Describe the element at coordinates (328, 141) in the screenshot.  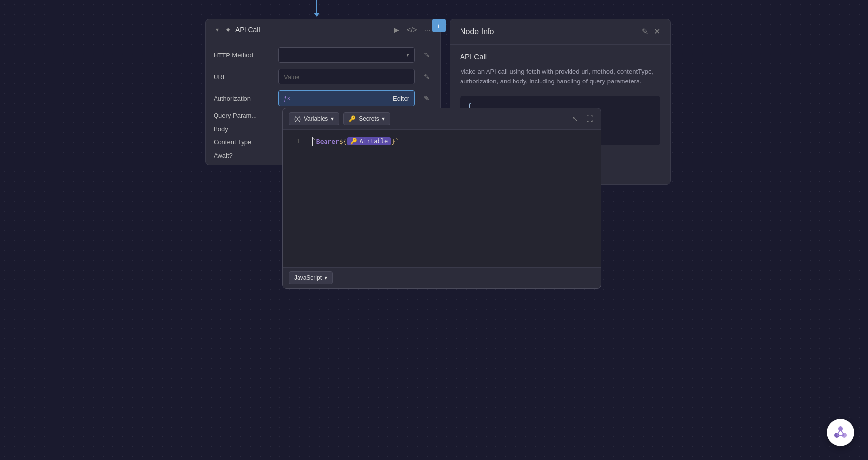
I see `bearer-keyword: Bearer` at that location.